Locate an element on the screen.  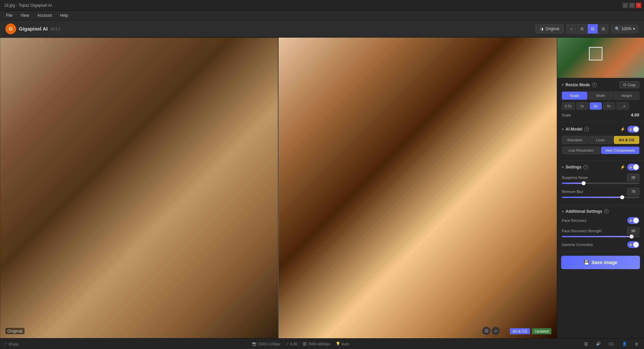
status-gc-button: GC is located at coordinates (612, 344).